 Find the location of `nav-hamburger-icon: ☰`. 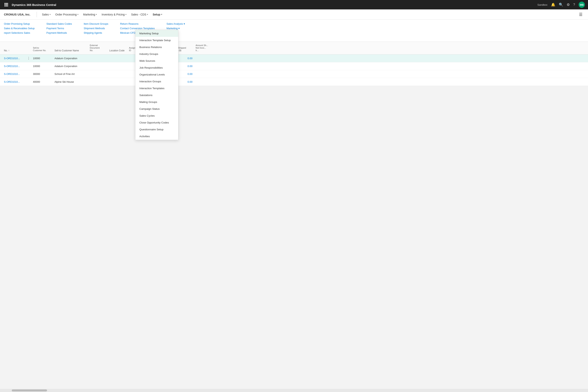

nav-hamburger-icon: ☰ is located at coordinates (581, 14).